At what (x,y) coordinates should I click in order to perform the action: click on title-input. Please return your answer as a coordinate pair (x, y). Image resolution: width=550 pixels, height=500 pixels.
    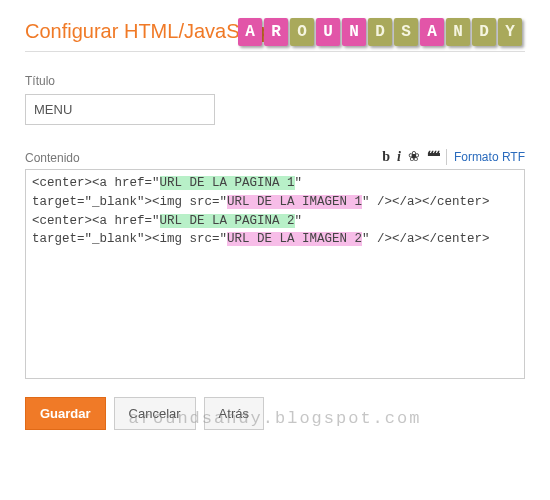
    Looking at the image, I should click on (120, 110).